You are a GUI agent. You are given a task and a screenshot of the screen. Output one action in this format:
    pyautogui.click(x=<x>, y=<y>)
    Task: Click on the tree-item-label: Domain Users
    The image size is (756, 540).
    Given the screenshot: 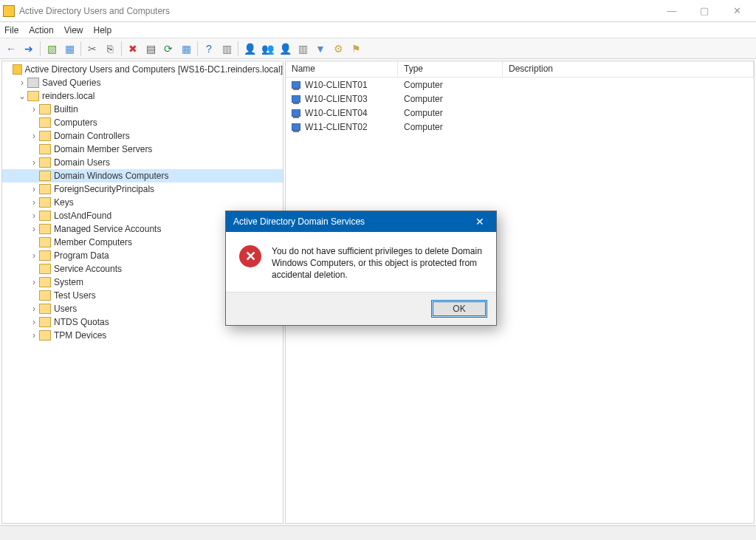 What is the action you would take?
    pyautogui.click(x=82, y=163)
    